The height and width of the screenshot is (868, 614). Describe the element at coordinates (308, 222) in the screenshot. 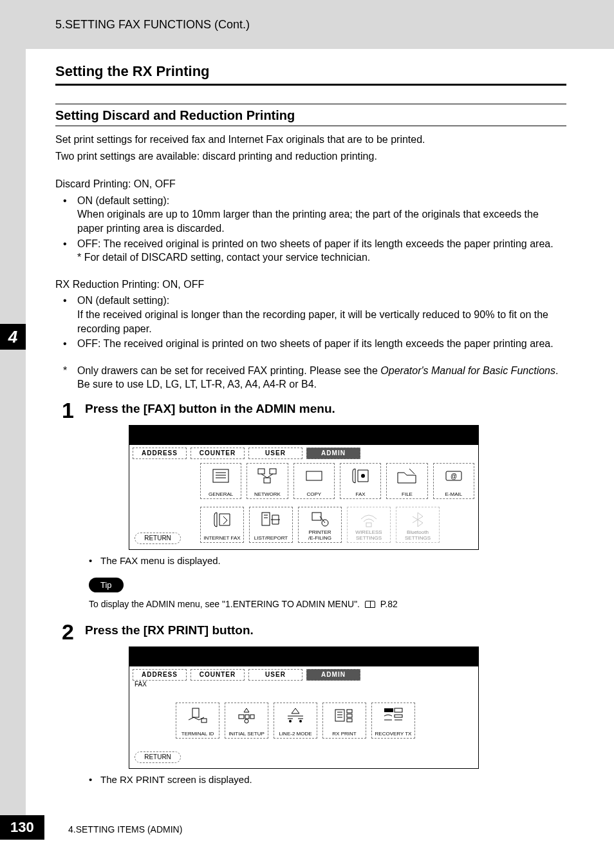

I see `discard-on-text: When originals are up to 10mm larger tha…` at that location.